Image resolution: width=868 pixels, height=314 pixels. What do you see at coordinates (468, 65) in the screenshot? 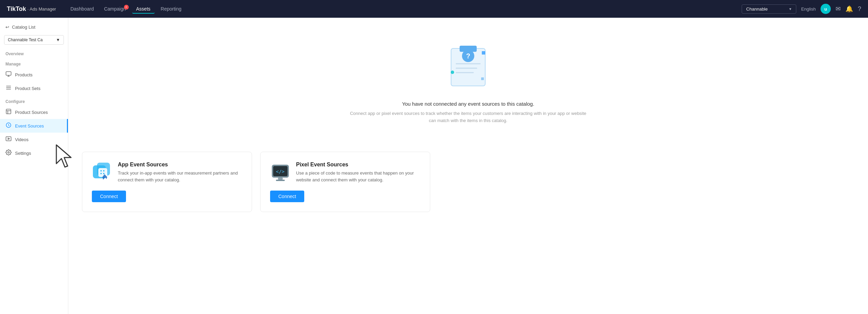
I see `empty-illustration: ?` at bounding box center [468, 65].